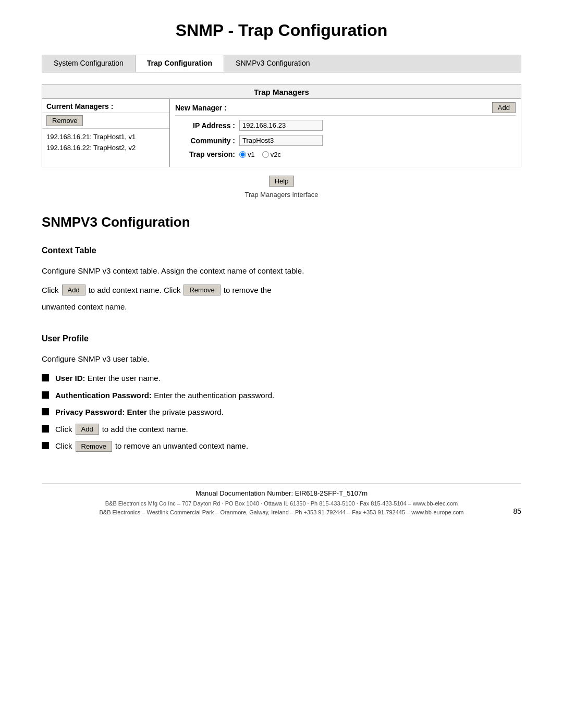 This screenshot has width=563, height=728. Describe the element at coordinates (282, 251) in the screenshot. I see `context-table-title: Context Table` at that location.